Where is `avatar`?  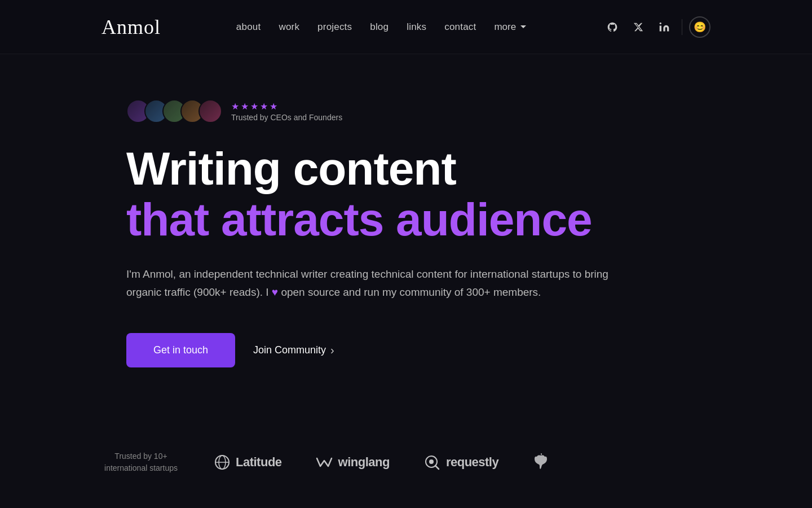
avatar is located at coordinates (210, 111).